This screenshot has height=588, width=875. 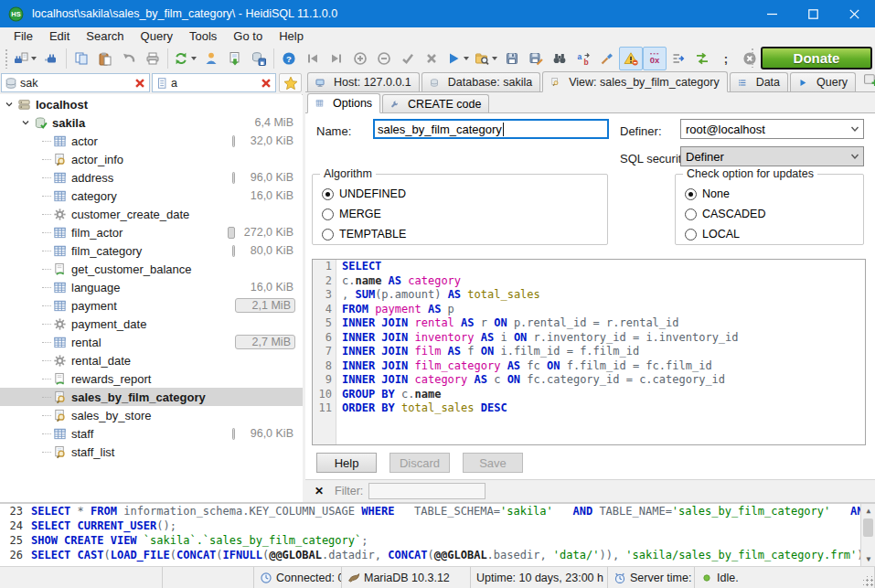 I want to click on tree-item-localhost: localhost, so click(x=152, y=104).